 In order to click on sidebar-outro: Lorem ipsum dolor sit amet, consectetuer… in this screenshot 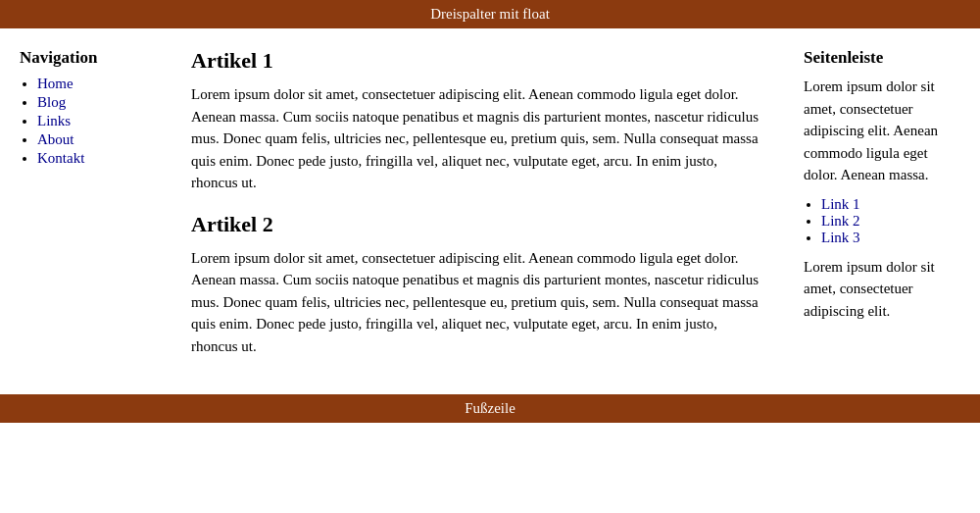, I will do `click(882, 289)`.